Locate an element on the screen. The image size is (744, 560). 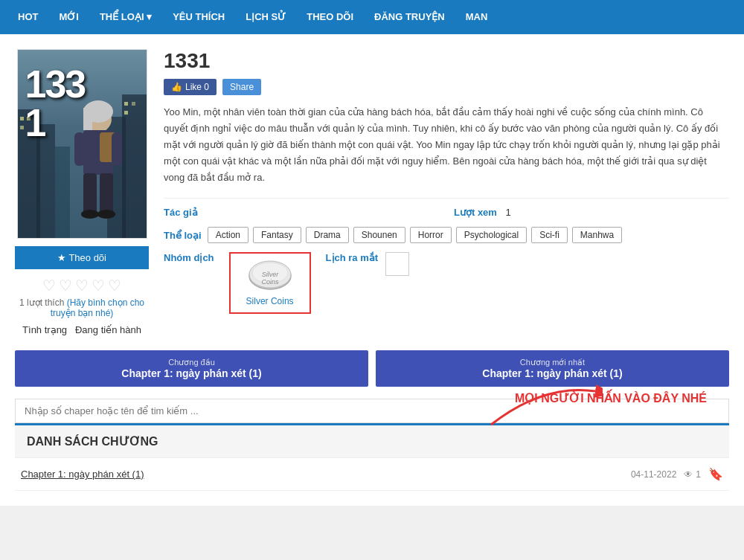
lich-ra-mat-box is located at coordinates (397, 264).